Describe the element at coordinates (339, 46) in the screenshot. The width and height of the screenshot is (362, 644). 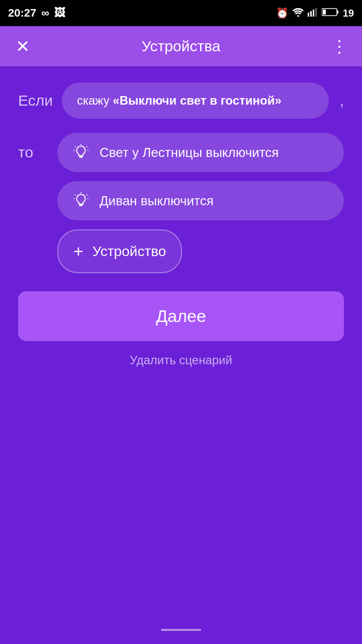
I see `more-menu-button: ⋮` at that location.